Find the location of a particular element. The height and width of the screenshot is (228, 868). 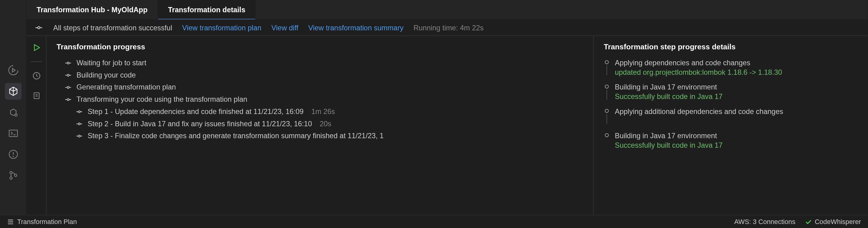

detail-item: Applying additional dependencies and cod… is located at coordinates (731, 116).